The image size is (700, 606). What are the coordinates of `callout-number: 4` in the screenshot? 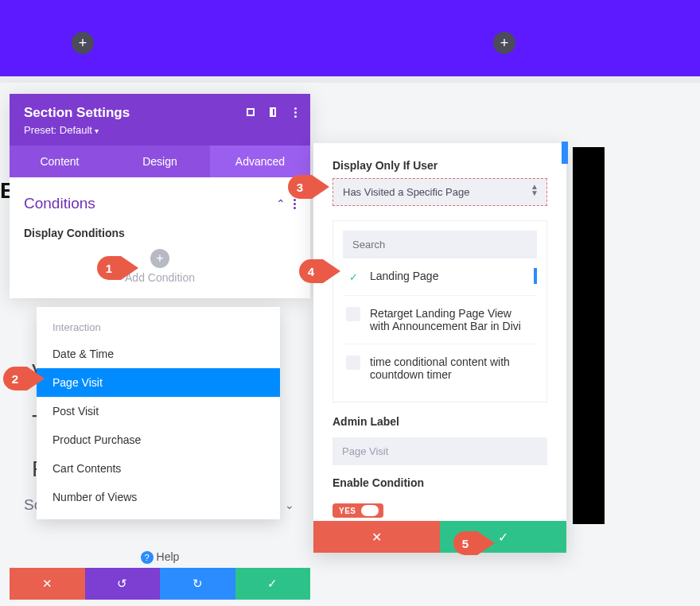 It's located at (311, 271).